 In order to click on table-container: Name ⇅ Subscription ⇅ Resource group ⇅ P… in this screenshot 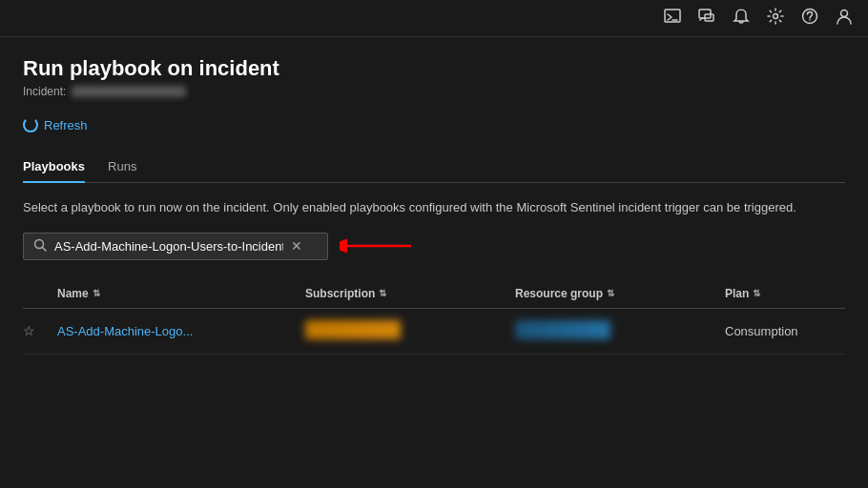, I will do `click(434, 316)`.